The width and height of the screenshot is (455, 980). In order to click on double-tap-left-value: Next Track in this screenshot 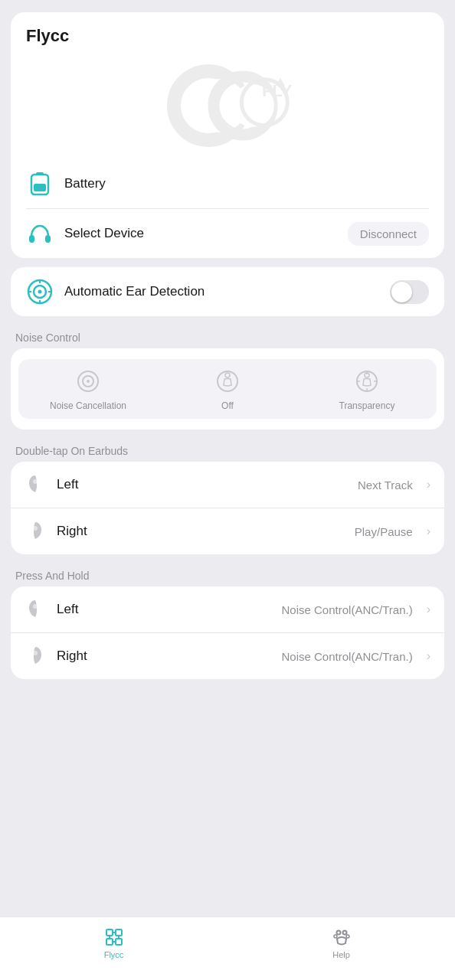, I will do `click(385, 485)`.